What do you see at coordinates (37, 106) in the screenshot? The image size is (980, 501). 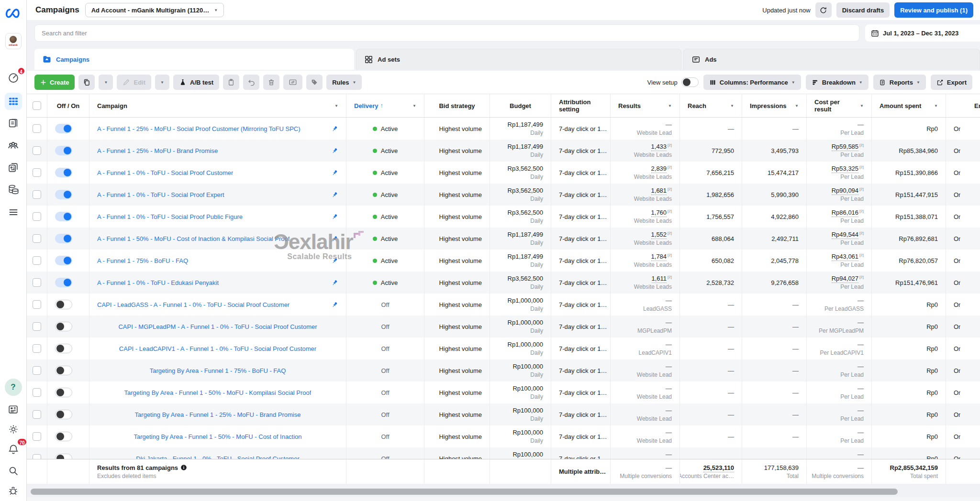 I see `select-all-checkbox` at bounding box center [37, 106].